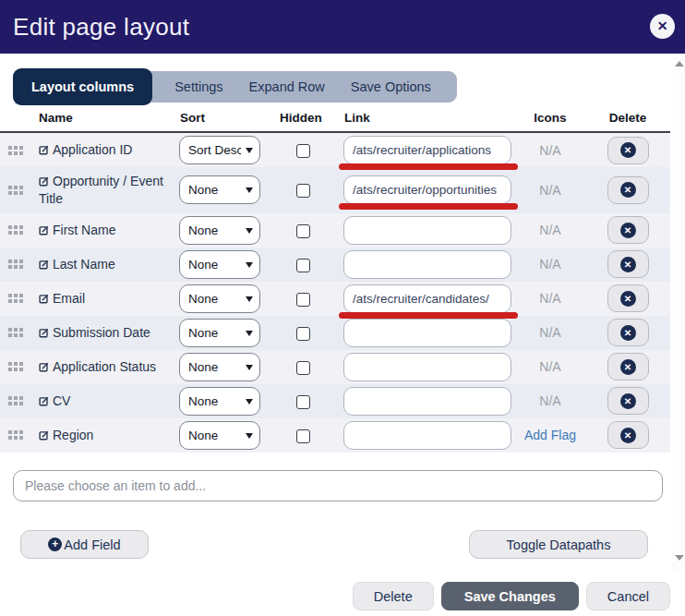 The height and width of the screenshot is (616, 685). Describe the element at coordinates (335, 264) in the screenshot. I see `table-row: Last Name None N/A ✕` at that location.